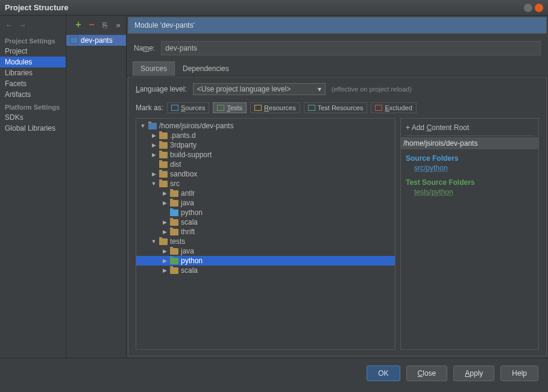 The width and height of the screenshot is (548, 392). I want to click on tree-row: ▼/home/jsirois/dev-pants, so click(265, 126).